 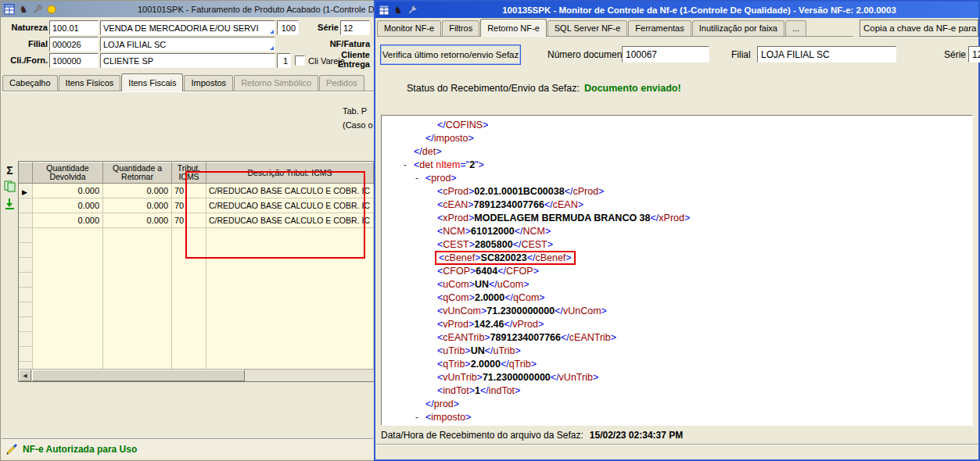 What do you see at coordinates (188, 44) in the screenshot?
I see `filial-desc-field: LOJA FILIAL SC` at bounding box center [188, 44].